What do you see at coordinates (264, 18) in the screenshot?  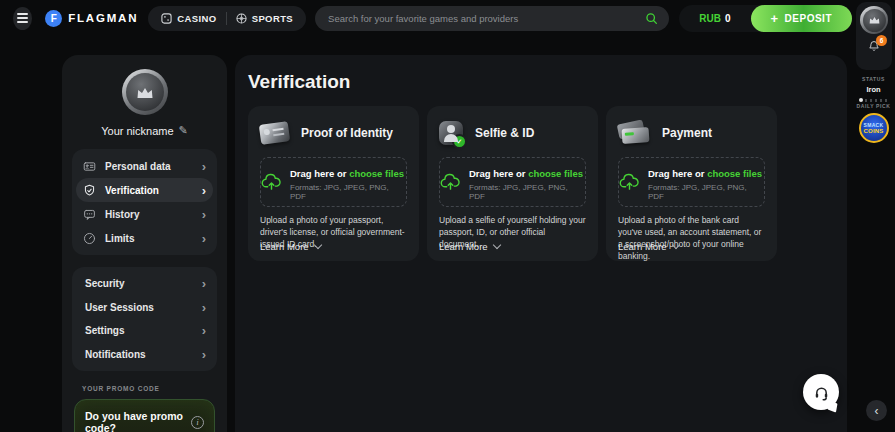 I see `nav-sports: SPORTS` at bounding box center [264, 18].